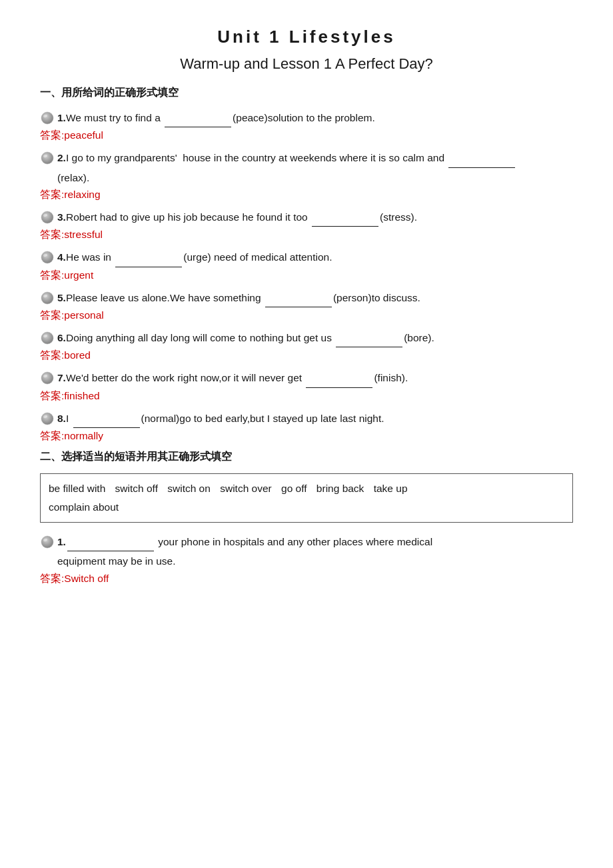  Describe the element at coordinates (107, 419) in the screenshot. I see `q8-blank` at that location.